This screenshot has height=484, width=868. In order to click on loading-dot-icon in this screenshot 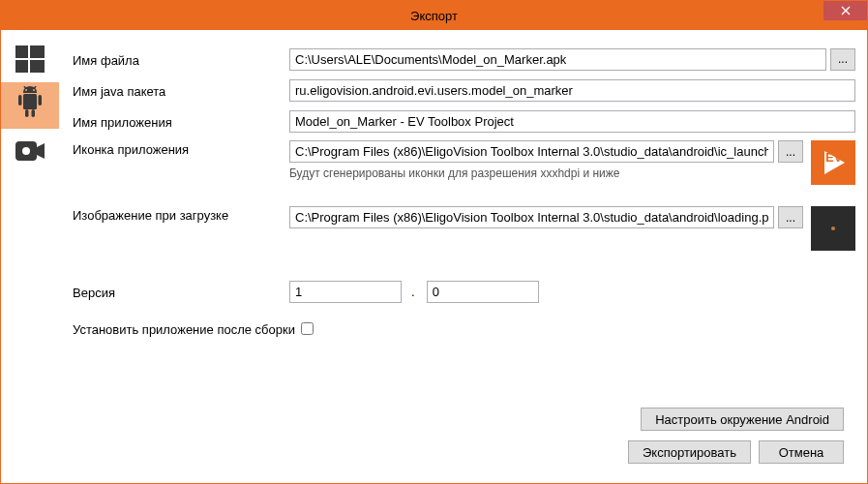, I will do `click(833, 228)`.